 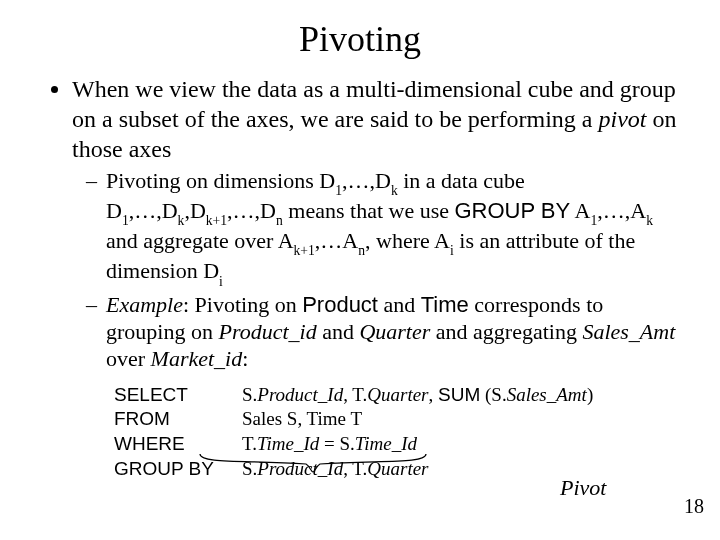 What do you see at coordinates (313, 463) in the screenshot?
I see `curly-brace-icon` at bounding box center [313, 463].